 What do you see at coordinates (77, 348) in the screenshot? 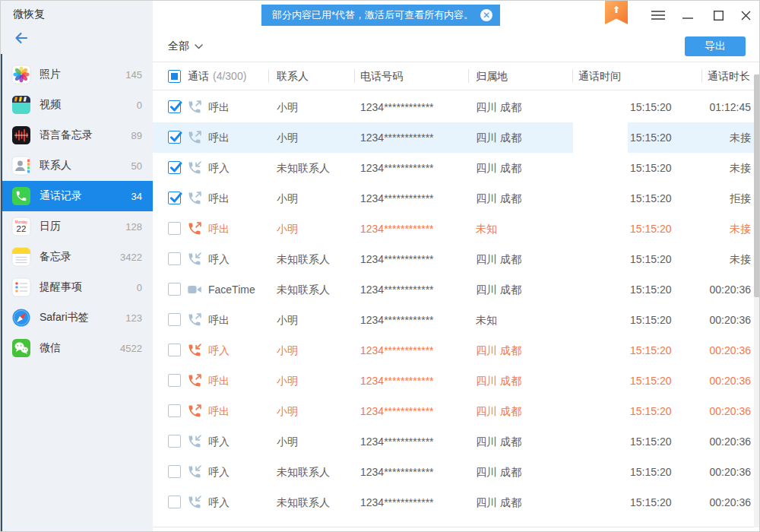
I see `sidebar-item-10: 微信 4522` at bounding box center [77, 348].